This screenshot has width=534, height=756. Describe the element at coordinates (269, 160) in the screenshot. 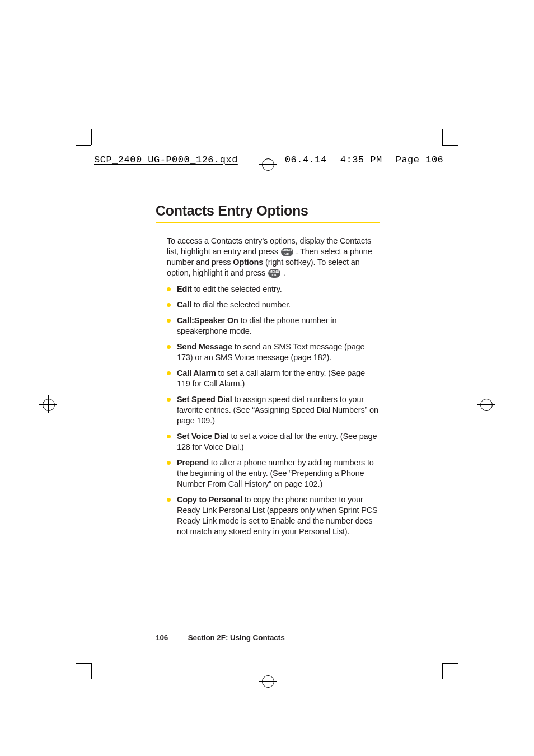

I see `print-slug: SCP_2400 UG-P000_126.qxd 06.4.14 4:35 PM…` at that location.